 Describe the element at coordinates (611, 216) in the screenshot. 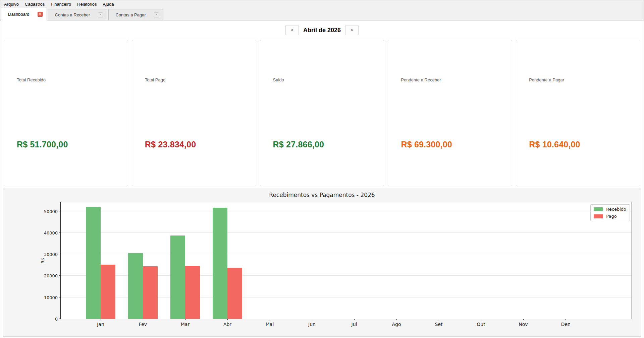

I see `legend-label: Pago` at that location.